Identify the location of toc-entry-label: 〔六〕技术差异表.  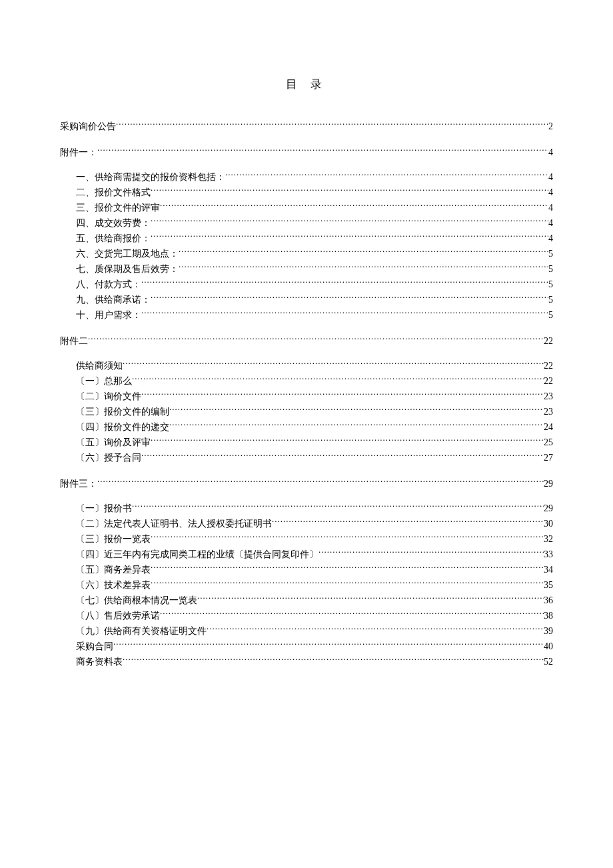
(113, 585).